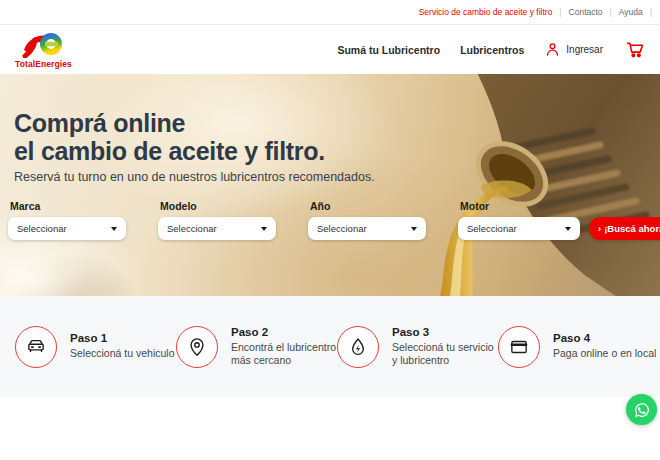 The image size is (660, 460). What do you see at coordinates (217, 220) in the screenshot?
I see `field-modelo: Modelo Seleccionar` at bounding box center [217, 220].